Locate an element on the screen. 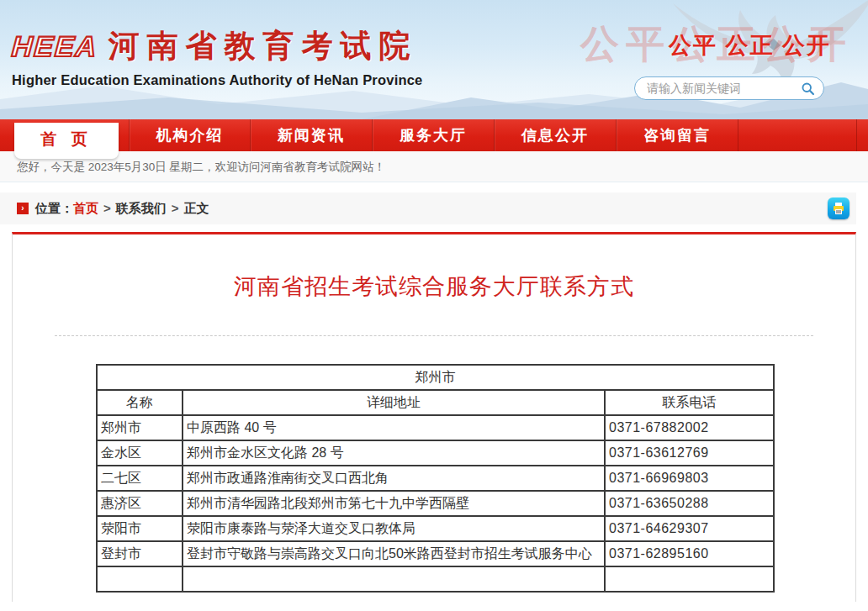  table-row: 惠济区郑州市清华园路北段郑州市第七十九中学西隔壁0371-63650288 is located at coordinates (436, 503).